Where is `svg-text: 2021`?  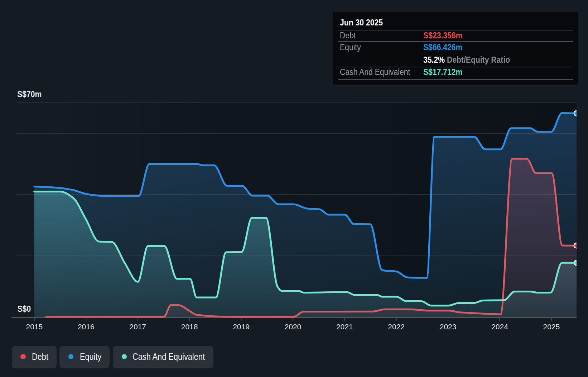 svg-text: 2021 is located at coordinates (344, 327).